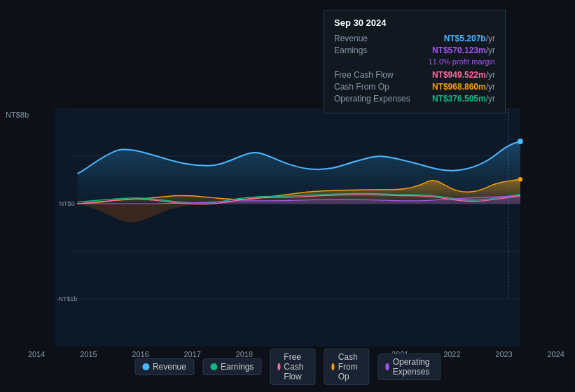 The height and width of the screenshot is (392, 575). Describe the element at coordinates (520, 141) in the screenshot. I see `revenue-endpoint` at that location.